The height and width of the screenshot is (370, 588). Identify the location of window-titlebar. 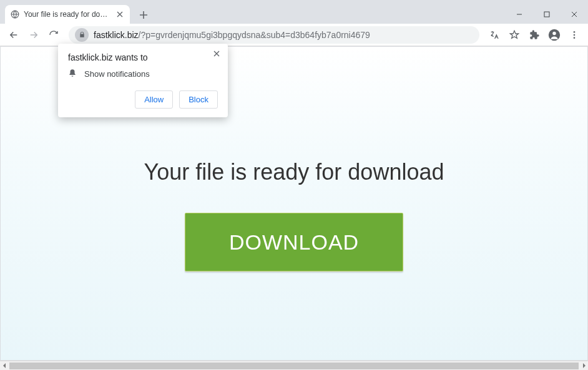
(294, 2).